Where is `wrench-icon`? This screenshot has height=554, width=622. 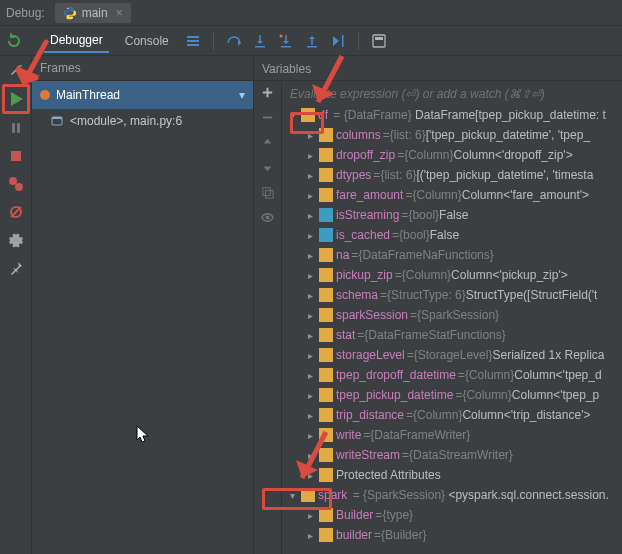
wrench-icon is located at coordinates (16, 70).